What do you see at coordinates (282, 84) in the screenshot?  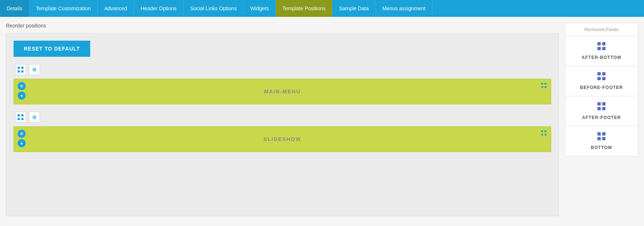 I see `row-section-1: + MAIN-MENU` at bounding box center [282, 84].